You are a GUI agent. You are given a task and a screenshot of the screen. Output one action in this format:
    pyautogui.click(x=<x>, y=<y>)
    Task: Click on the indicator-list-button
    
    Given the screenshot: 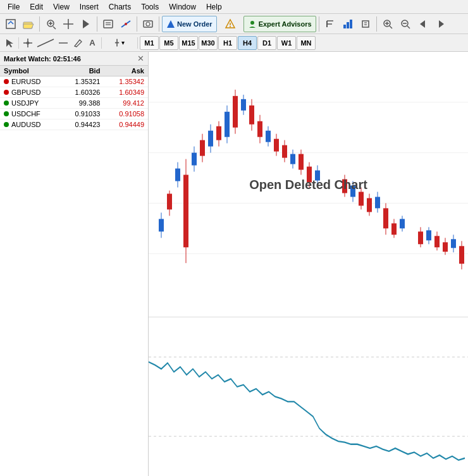 What is the action you would take?
    pyautogui.click(x=126, y=24)
    